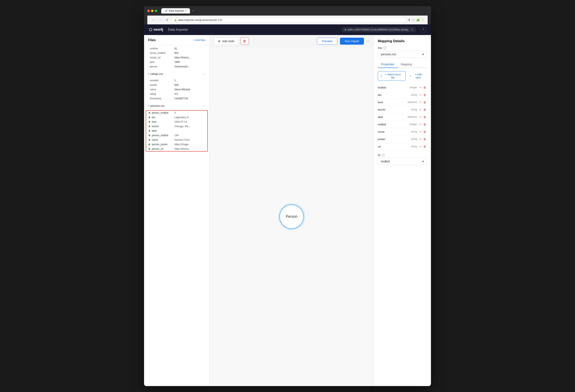  I want to click on add-new-button: + + Add new, so click(417, 76).